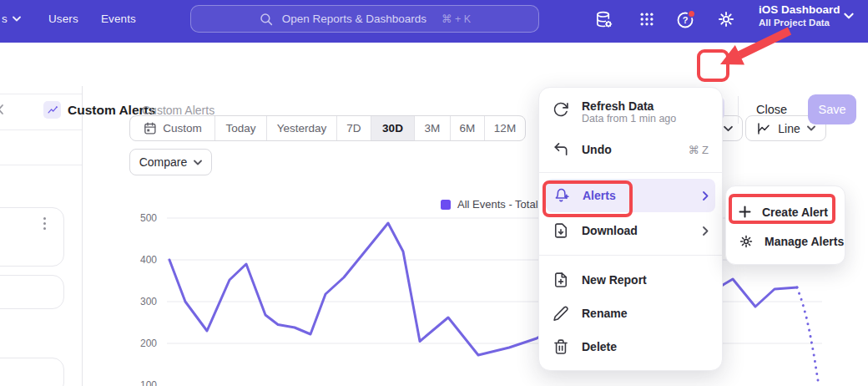  I want to click on alert-bell-plus-icon, so click(562, 196).